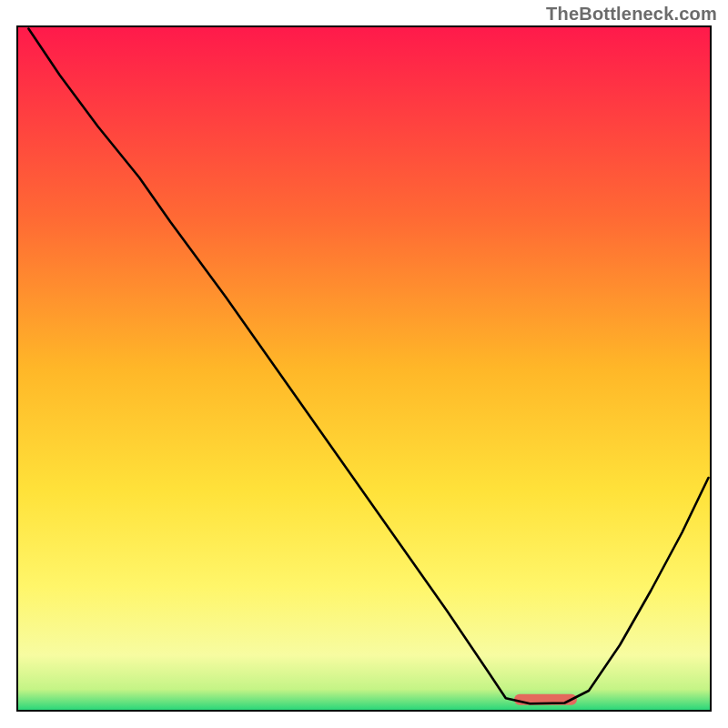  I want to click on watermark-text: TheBottleneck.com, so click(632, 15).